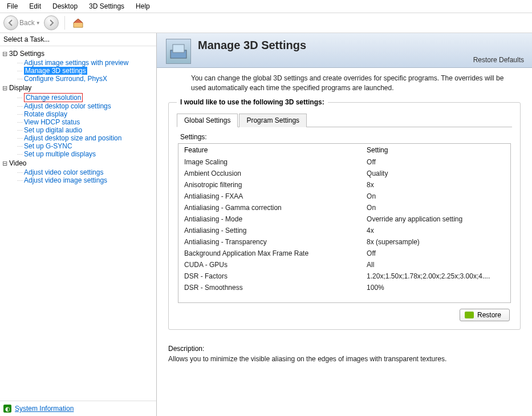  What do you see at coordinates (78, 163) in the screenshot?
I see `tree-group-video: ⊟ Video` at bounding box center [78, 163].